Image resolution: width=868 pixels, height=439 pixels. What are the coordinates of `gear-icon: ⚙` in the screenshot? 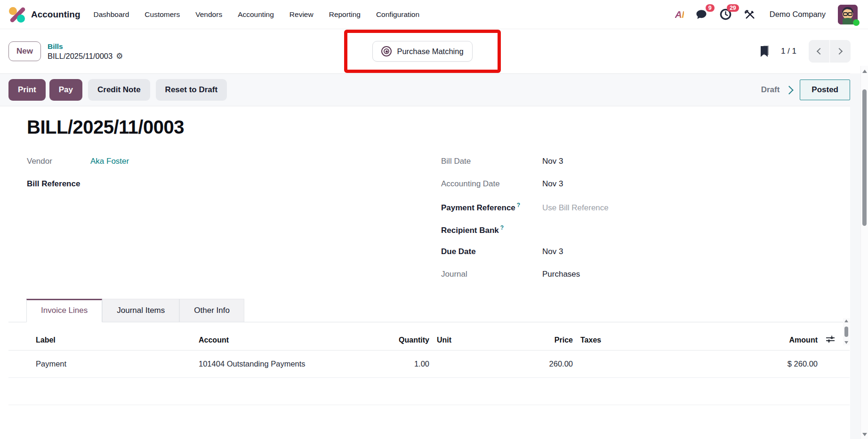 It's located at (120, 56).